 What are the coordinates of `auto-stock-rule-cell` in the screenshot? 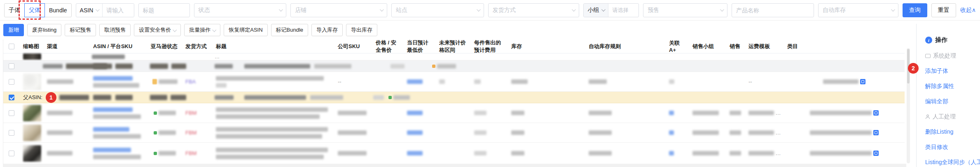 It's located at (625, 81).